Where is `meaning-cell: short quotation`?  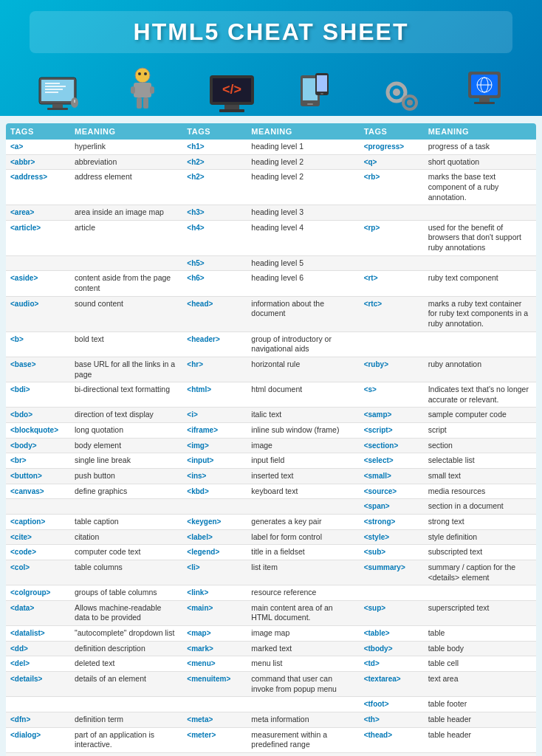 meaning-cell: short quotation is located at coordinates (480, 162).